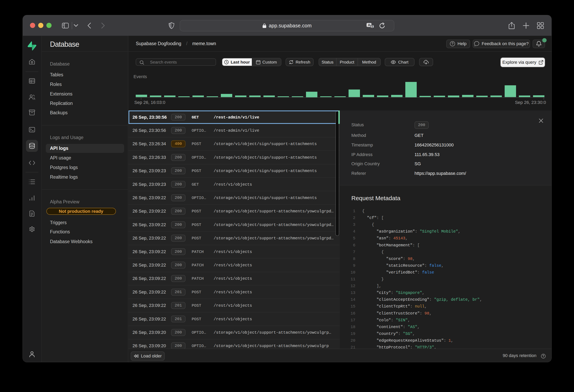 The height and width of the screenshot is (392, 574). What do you see at coordinates (372, 27) in the screenshot?
I see `svg-text: 文` at bounding box center [372, 27].